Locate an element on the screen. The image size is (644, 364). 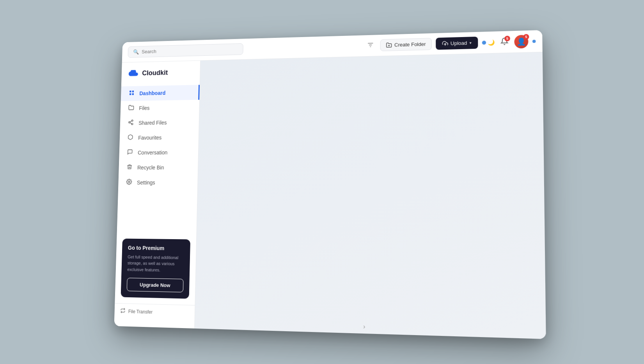
file-transfer-bar: File Transfer is located at coordinates (154, 311).